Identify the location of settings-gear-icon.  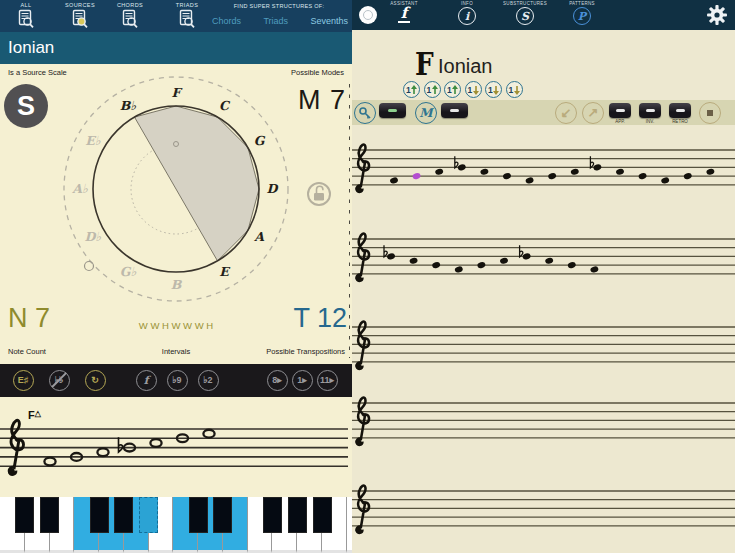
(717, 15).